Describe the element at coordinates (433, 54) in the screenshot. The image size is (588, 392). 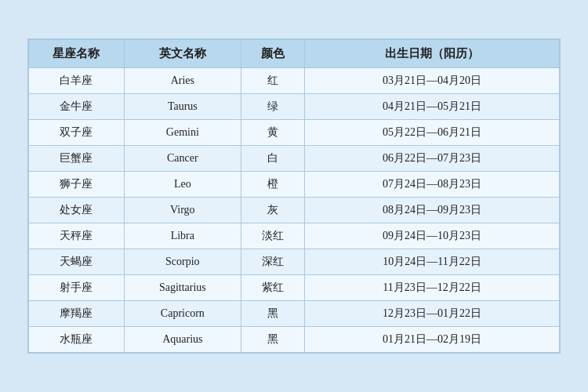
I see `header-date: 出生日期（阳历）` at that location.